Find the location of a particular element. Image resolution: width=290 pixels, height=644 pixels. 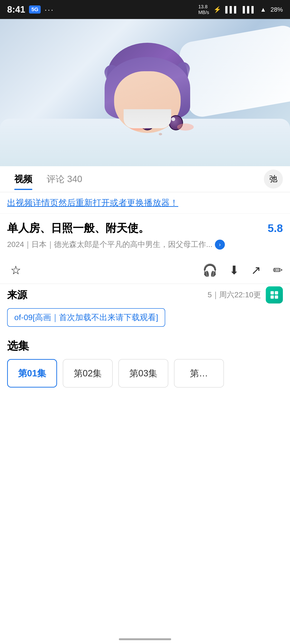

source-section: 来源 5｜周六22:10更 of-09[高画｜首次加载不出来请下载观看] is located at coordinates (145, 308).